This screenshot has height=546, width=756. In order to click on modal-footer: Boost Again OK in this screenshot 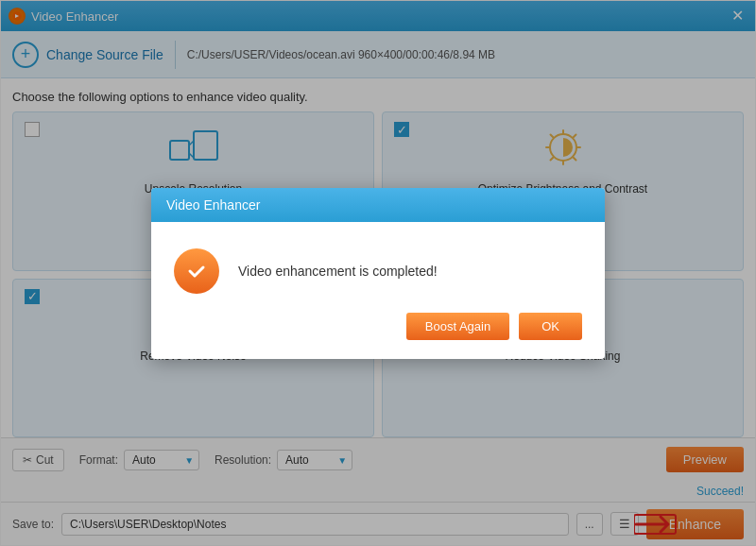, I will do `click(378, 336)`.